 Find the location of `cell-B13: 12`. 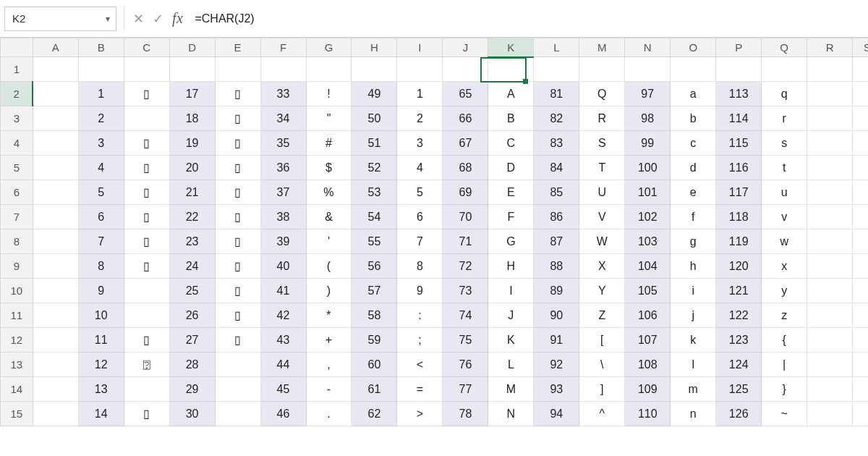

cell-B13: 12 is located at coordinates (101, 365).